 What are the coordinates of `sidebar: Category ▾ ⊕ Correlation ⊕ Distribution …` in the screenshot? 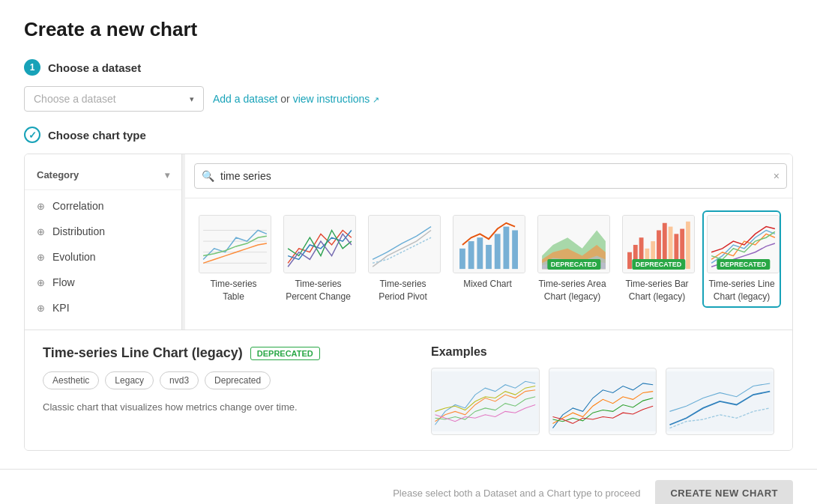 It's located at (103, 242).